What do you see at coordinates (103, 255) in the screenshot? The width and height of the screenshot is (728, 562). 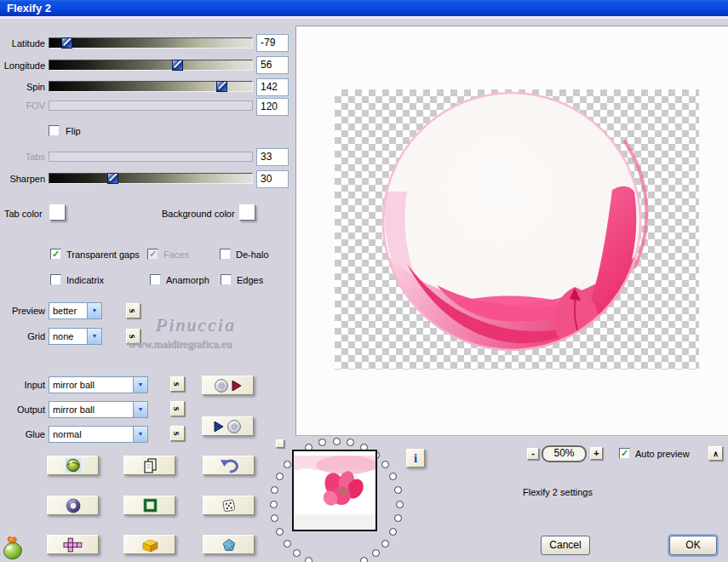 I see `transparent-gaps-label: Transparent gaps` at bounding box center [103, 255].